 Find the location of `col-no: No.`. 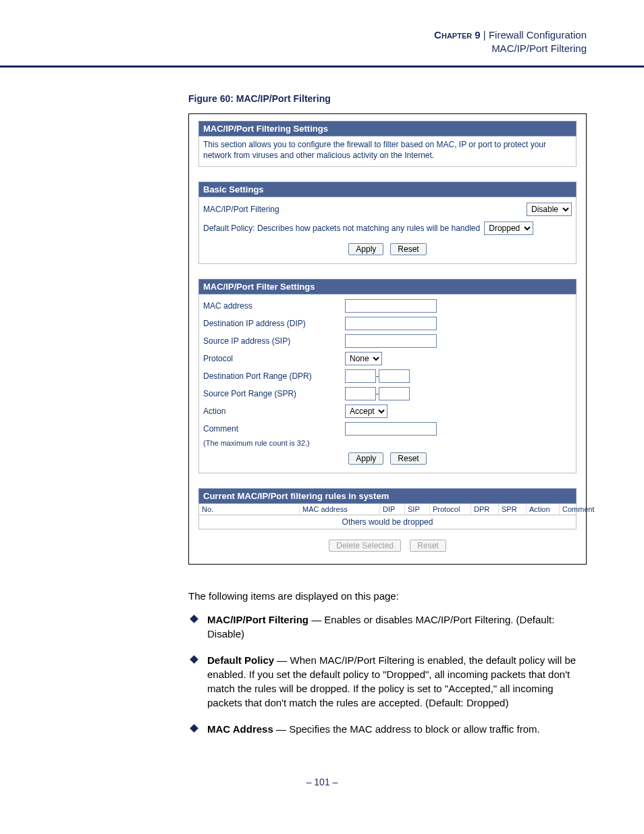

col-no: No. is located at coordinates (250, 509).